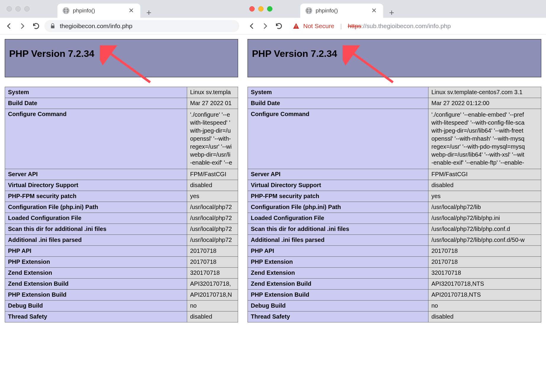 The height and width of the screenshot is (392, 546). I want to click on config-value: API20170718,N, so click(213, 295).